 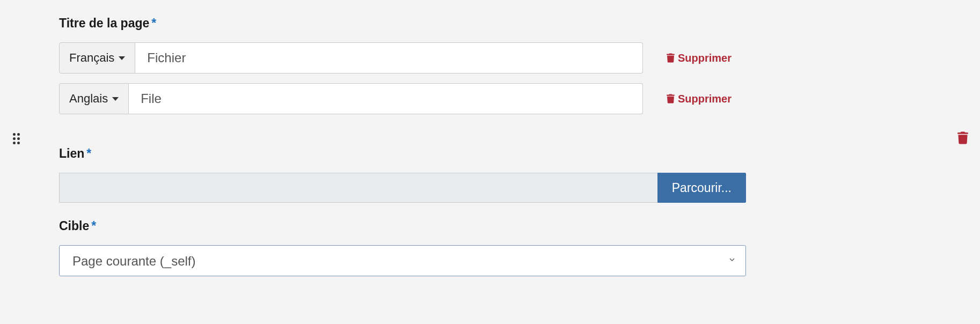 What do you see at coordinates (89, 99) in the screenshot?
I see `language-label: Anglais` at bounding box center [89, 99].